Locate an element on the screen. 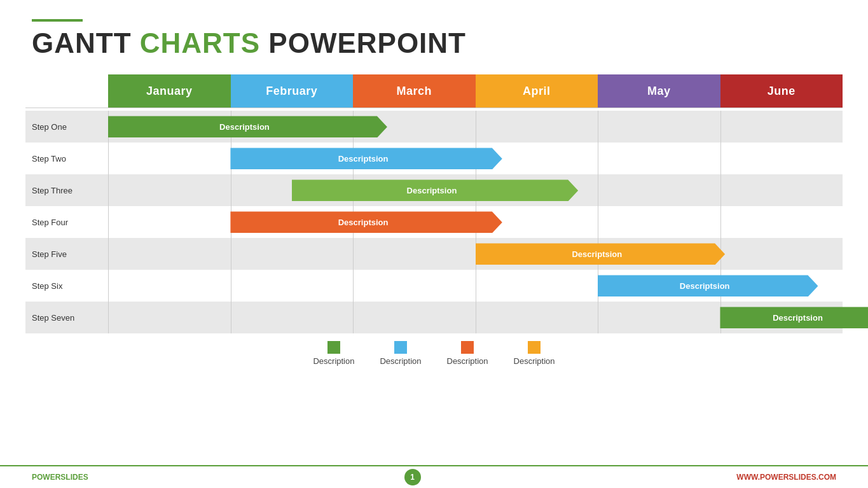 The height and width of the screenshot is (488, 868). legend-label-1: Description is located at coordinates (333, 361).